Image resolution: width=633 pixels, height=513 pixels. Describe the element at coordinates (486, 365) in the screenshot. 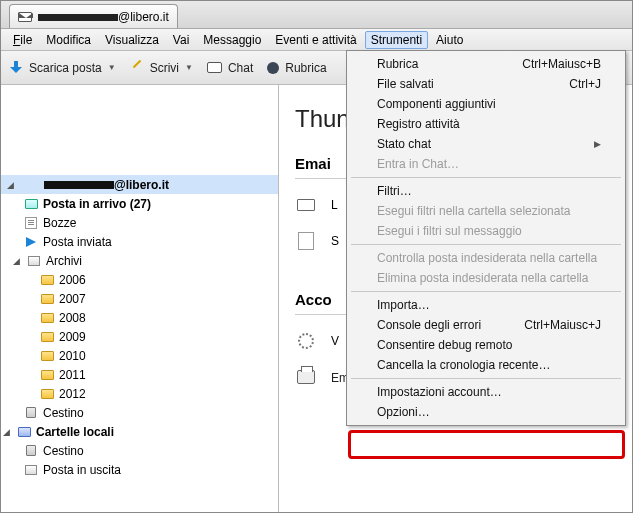

I see `menu-item-cronologia: Cancella la cronologia recente…` at that location.